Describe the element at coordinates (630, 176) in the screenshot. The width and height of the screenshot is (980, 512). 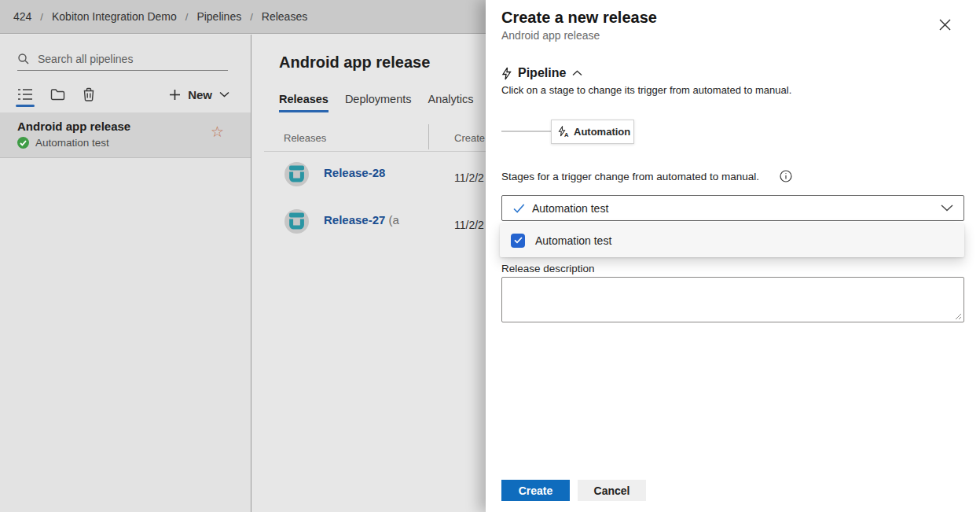
I see `stages-field-label: Stages for a trigger change from automat…` at that location.